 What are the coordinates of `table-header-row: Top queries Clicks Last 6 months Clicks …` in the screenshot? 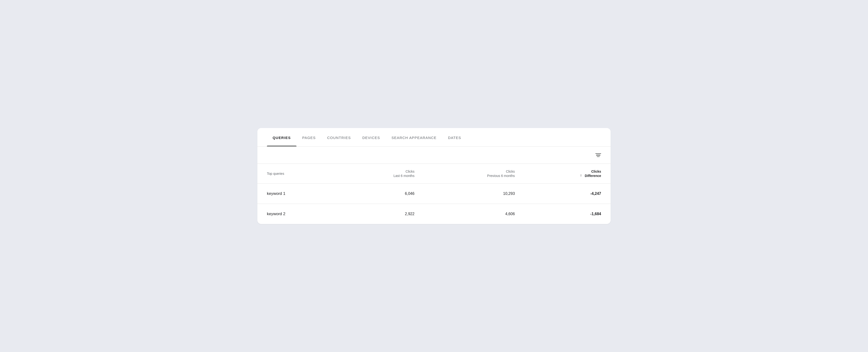 It's located at (434, 174).